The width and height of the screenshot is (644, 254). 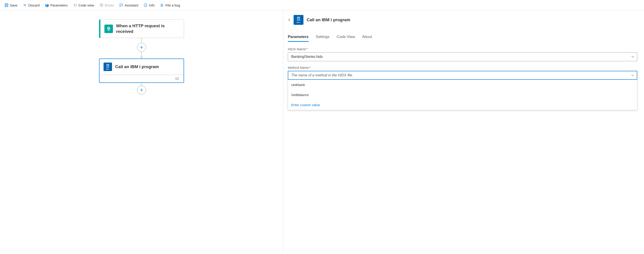 What do you see at coordinates (462, 75) in the screenshot?
I see `method-select: The name of a method in the HIDX file.` at bounding box center [462, 75].